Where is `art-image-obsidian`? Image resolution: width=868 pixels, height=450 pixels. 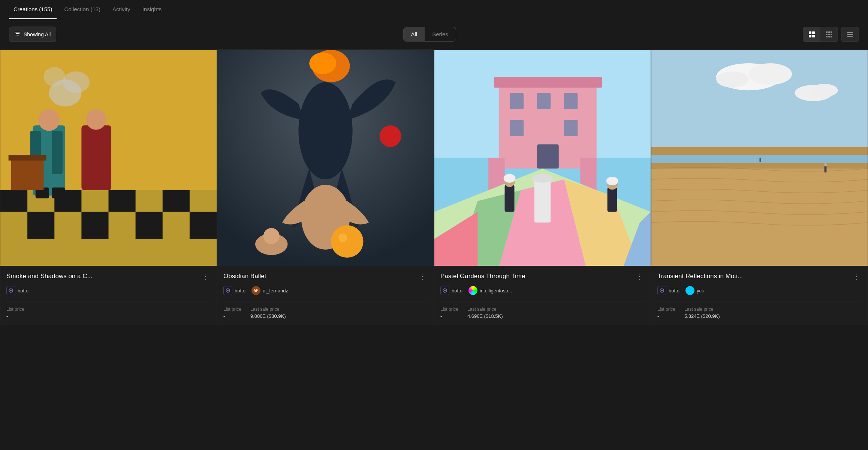 art-image-obsidian is located at coordinates (325, 158).